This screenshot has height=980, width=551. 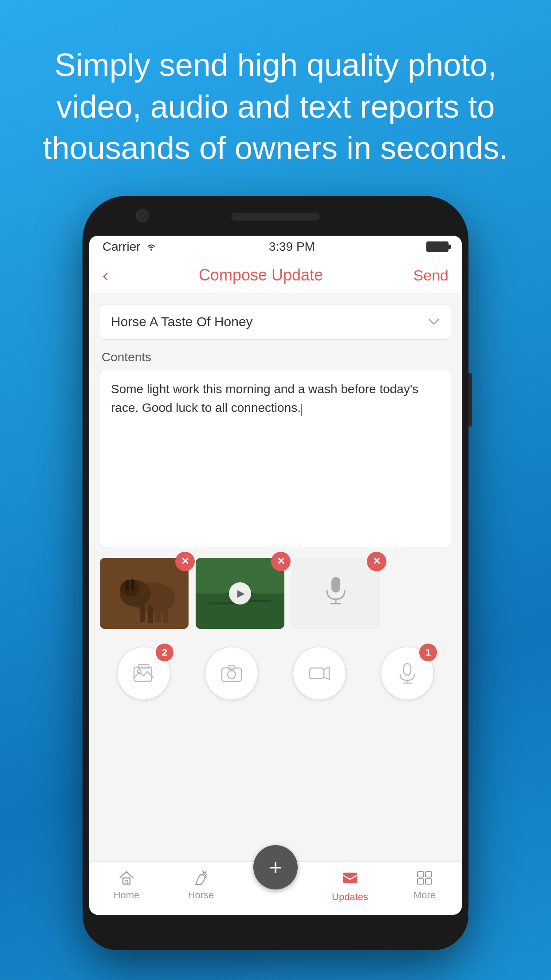 What do you see at coordinates (275, 867) in the screenshot?
I see `fab-plus-icon: +` at bounding box center [275, 867].